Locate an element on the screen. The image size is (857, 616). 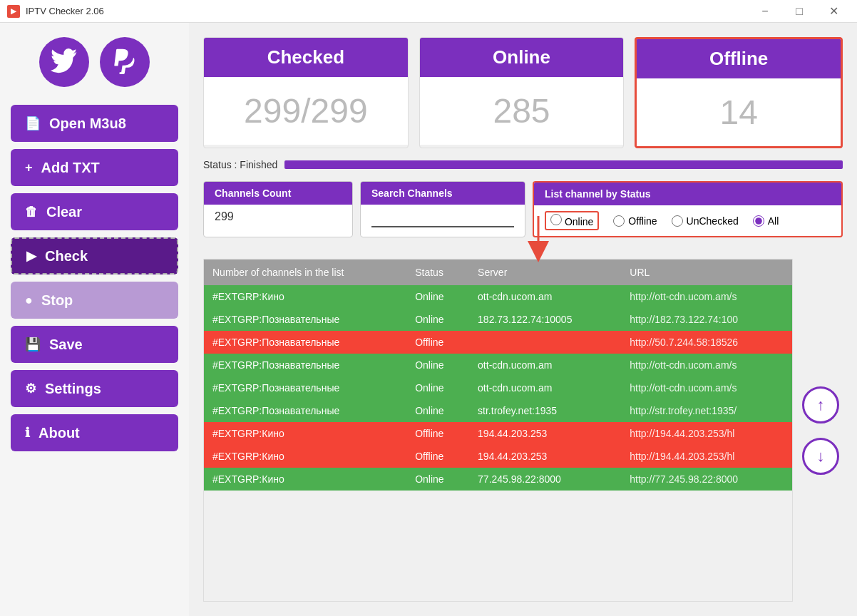
status-bar: Status : Finished is located at coordinates (523, 165).